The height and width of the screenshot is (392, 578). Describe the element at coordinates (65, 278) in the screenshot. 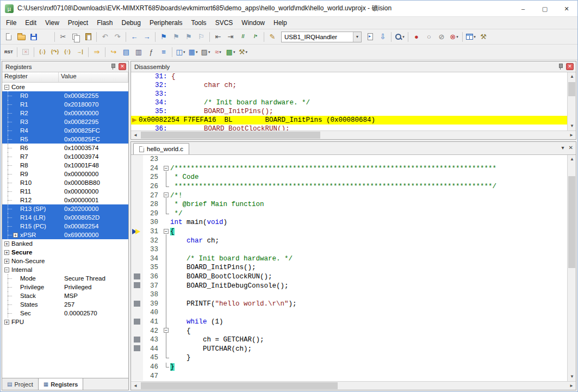

I see `register-row-mode: ModeSecure Thread` at that location.